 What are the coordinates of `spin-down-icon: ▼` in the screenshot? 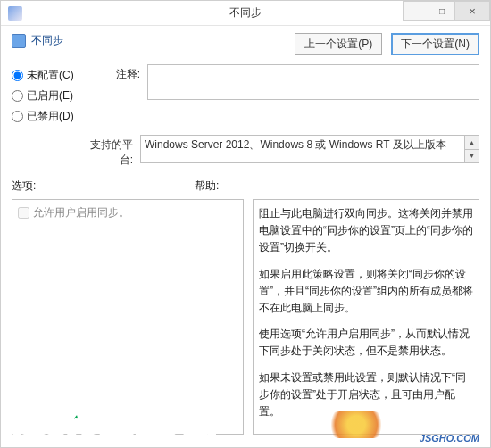 It's located at (471, 157).